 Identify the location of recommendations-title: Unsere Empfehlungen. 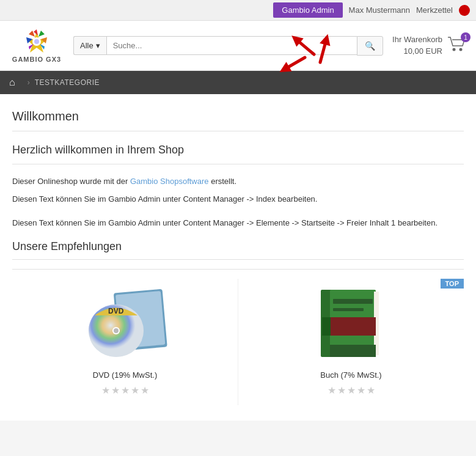
(238, 247).